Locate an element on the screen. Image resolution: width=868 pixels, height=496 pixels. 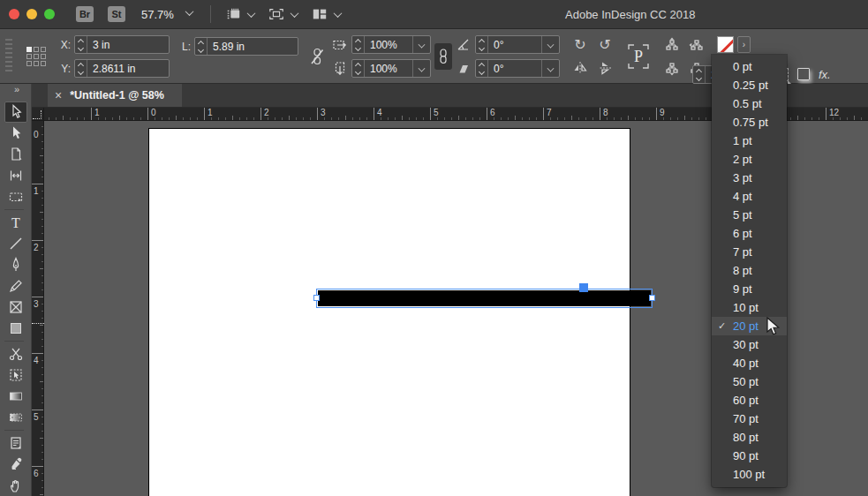
rotate-90-cw-button: ↻ is located at coordinates (579, 45).